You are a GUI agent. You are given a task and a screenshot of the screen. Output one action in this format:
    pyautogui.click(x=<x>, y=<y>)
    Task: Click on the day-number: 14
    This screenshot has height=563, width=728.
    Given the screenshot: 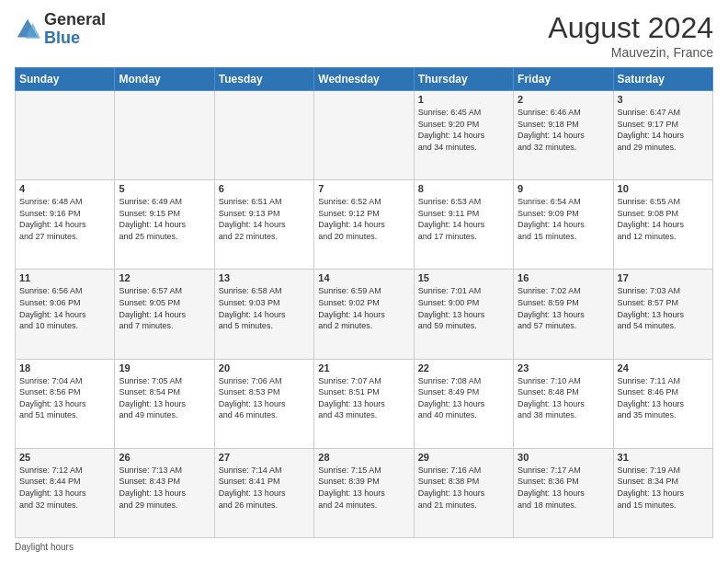 What is the action you would take?
    pyautogui.click(x=364, y=278)
    